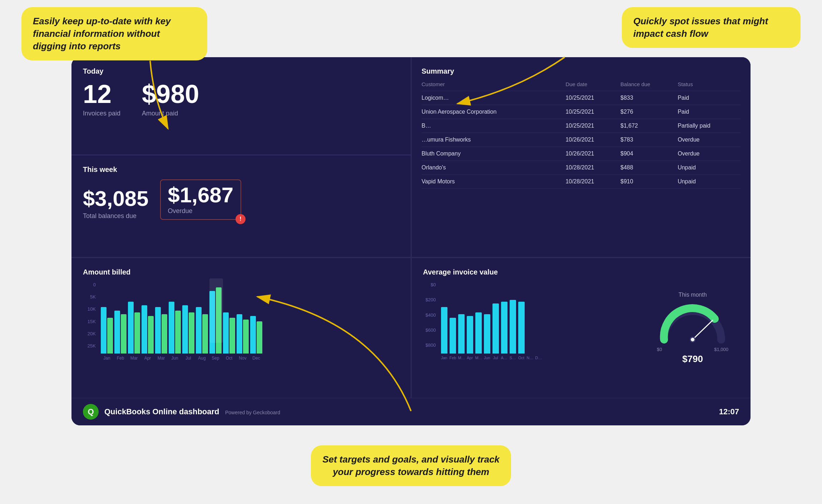 This screenshot has height=504, width=822. Describe the element at coordinates (250, 318) in the screenshot. I see `amount-billed-bars` at that location.